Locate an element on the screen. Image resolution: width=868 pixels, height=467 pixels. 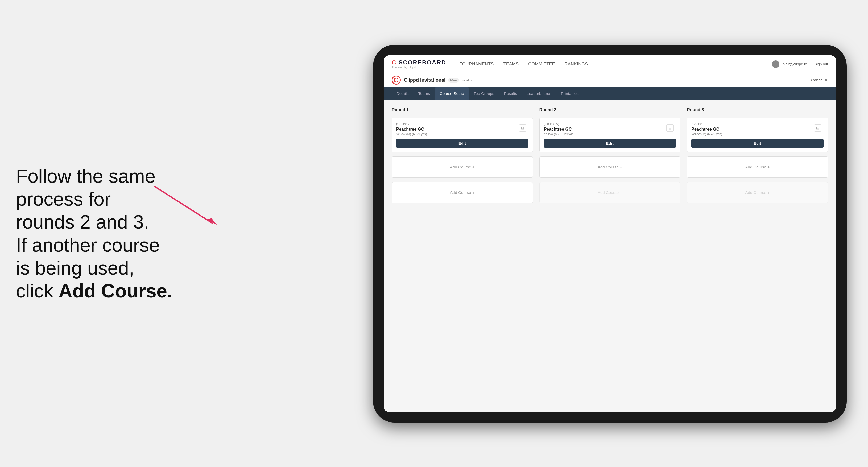
instruction-line5: is being used, is located at coordinates (75, 268).